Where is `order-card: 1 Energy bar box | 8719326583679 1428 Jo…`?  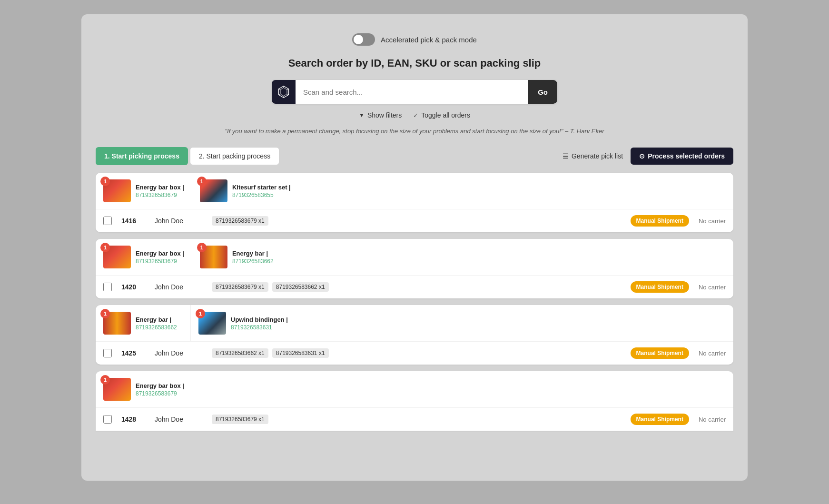 order-card: 1 Energy bar box | 8719326583679 1428 Jo… is located at coordinates (414, 401).